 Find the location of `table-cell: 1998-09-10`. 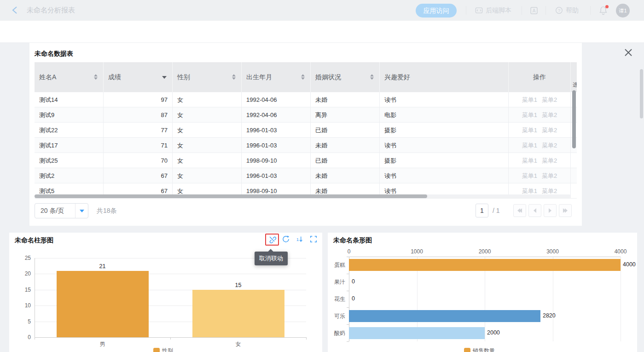

table-cell: 1998-09-10 is located at coordinates (276, 160).